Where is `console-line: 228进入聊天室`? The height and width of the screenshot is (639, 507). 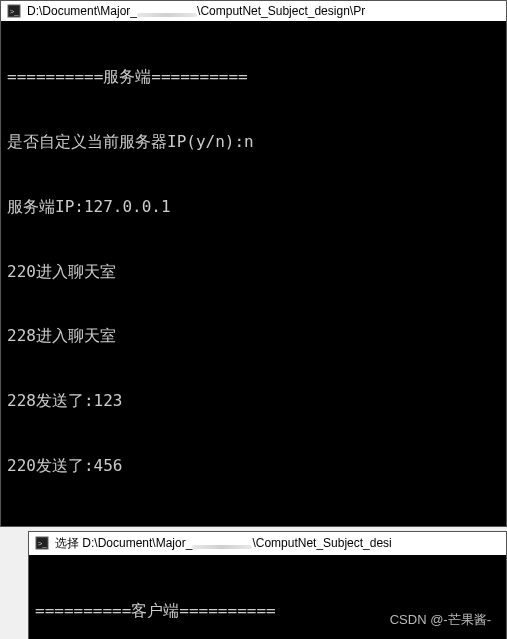
console-line: 228进入聊天室 is located at coordinates (254, 336).